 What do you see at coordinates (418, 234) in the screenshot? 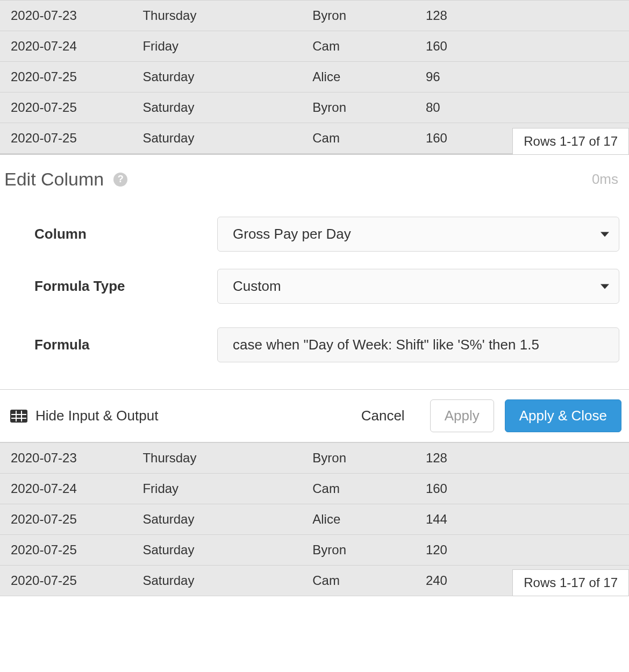
I see `column-select: Gross Pay per Day` at bounding box center [418, 234].